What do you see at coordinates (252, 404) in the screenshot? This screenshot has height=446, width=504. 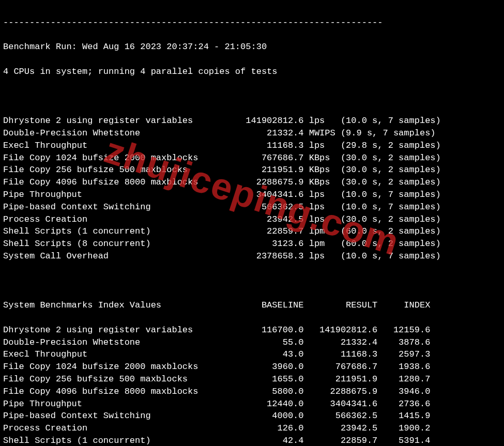 I see `index-row-line: Pipe Throughput 12440.0 3404341.6 2736.6` at bounding box center [252, 404].